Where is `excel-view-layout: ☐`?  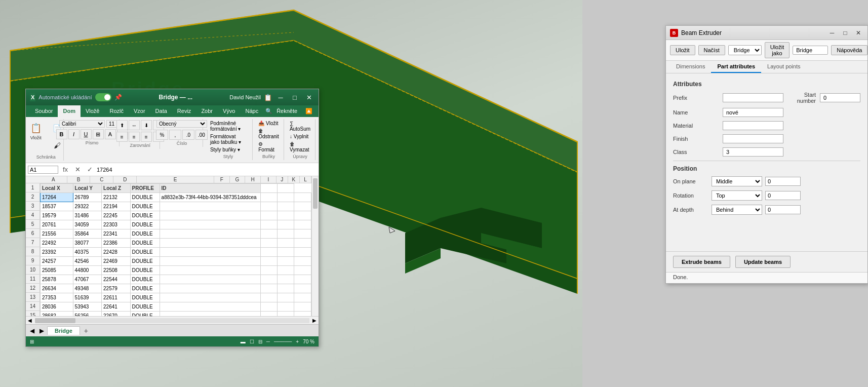
excel-view-layout: ☐ is located at coordinates (252, 341).